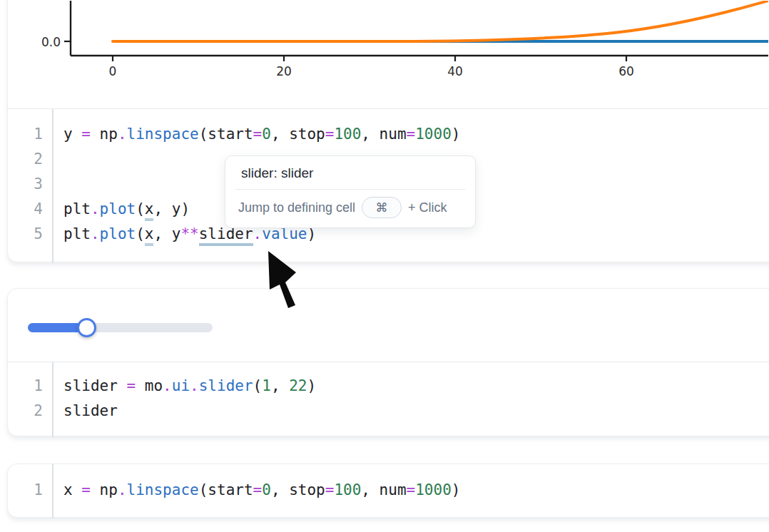  What do you see at coordinates (85, 411) in the screenshot?
I see `code-text: slider` at bounding box center [85, 411].